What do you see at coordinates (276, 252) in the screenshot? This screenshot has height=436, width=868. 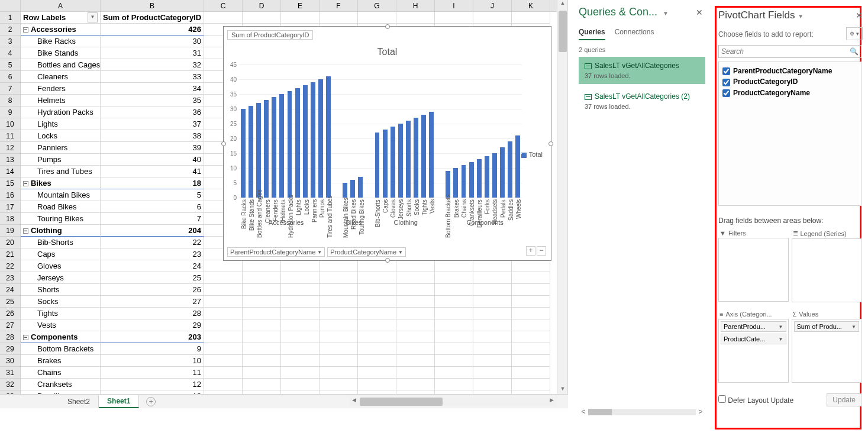 I see `chart-filter-parent: ParentProductCategoryName▼` at bounding box center [276, 252].